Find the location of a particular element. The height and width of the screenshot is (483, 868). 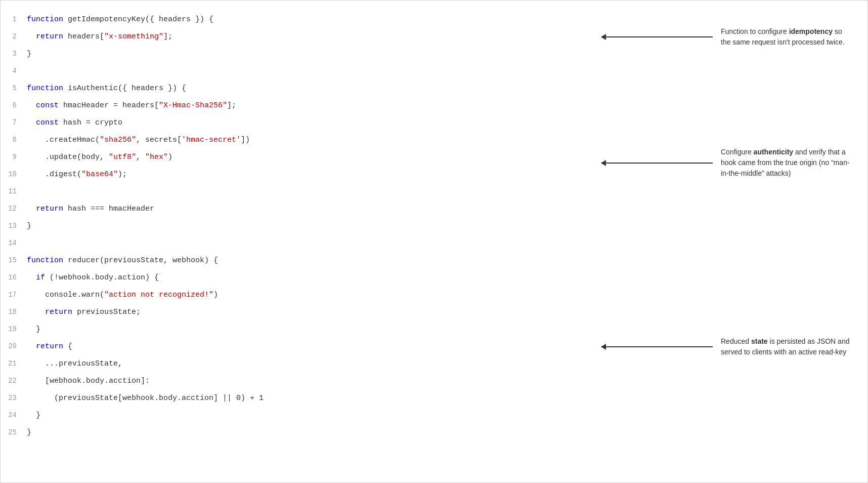

plain-token: isAuthentic({ headers }) { is located at coordinates (127, 88).